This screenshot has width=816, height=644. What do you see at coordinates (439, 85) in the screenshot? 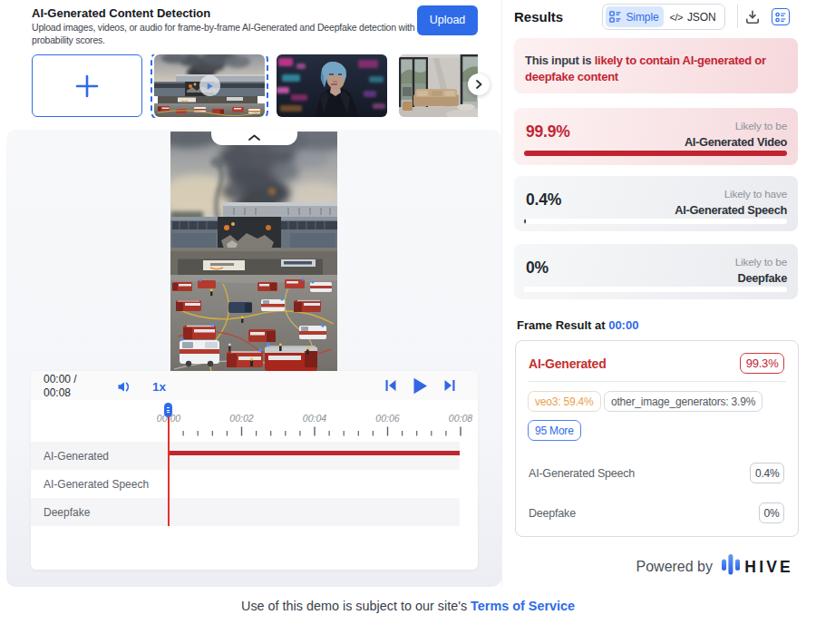
I see `interior-thumb-image` at bounding box center [439, 85].